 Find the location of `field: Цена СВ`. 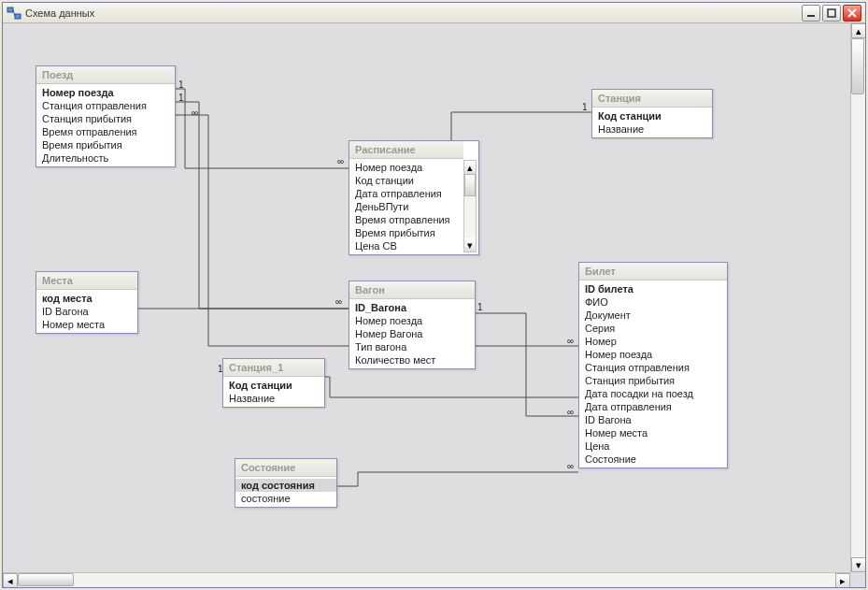

field: Цена СВ is located at coordinates (406, 246).